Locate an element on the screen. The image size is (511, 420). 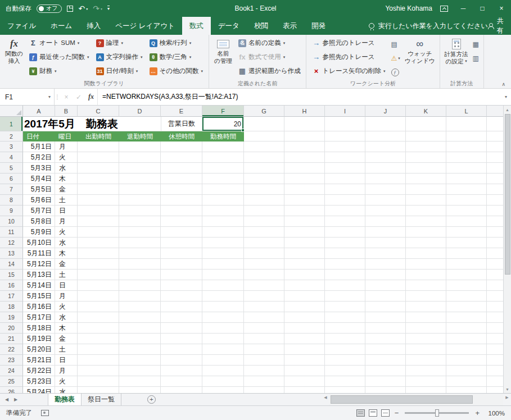
column-header-L: L is located at coordinates (467, 111).